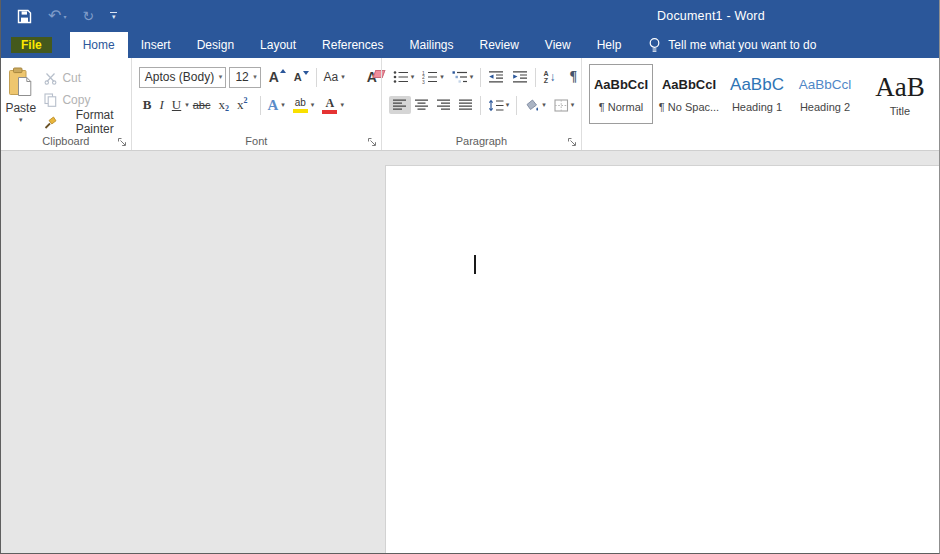 This screenshot has height=554, width=940. What do you see at coordinates (122, 142) in the screenshot?
I see `clipboard-dialog-launcher` at bounding box center [122, 142].